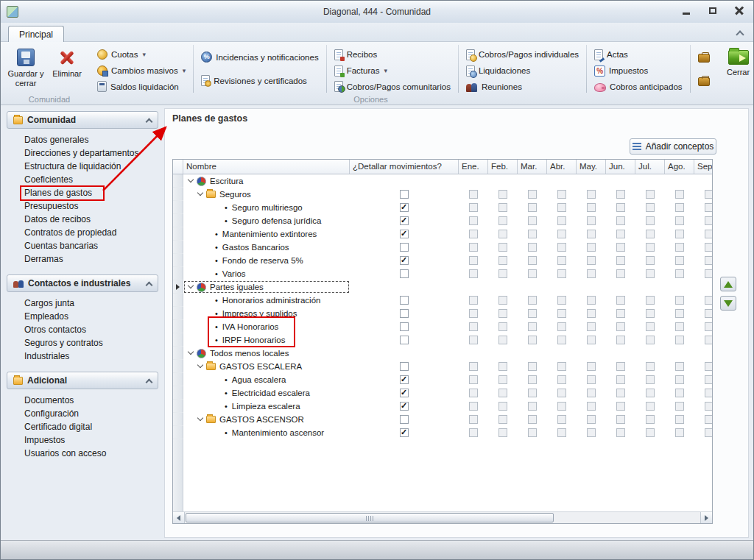  I want to click on column-header-may: May., so click(591, 166).